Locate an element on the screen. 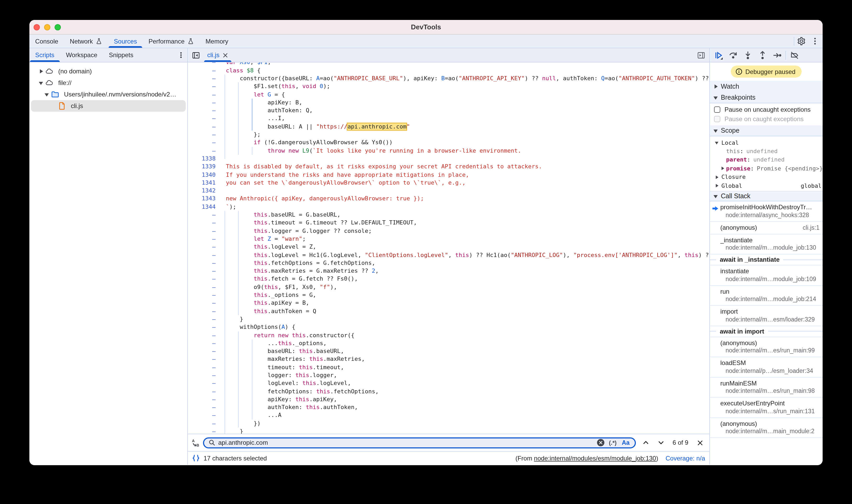  call-stack-frame: runMainESMnode:internal/m…es/run_main:98 is located at coordinates (766, 388).